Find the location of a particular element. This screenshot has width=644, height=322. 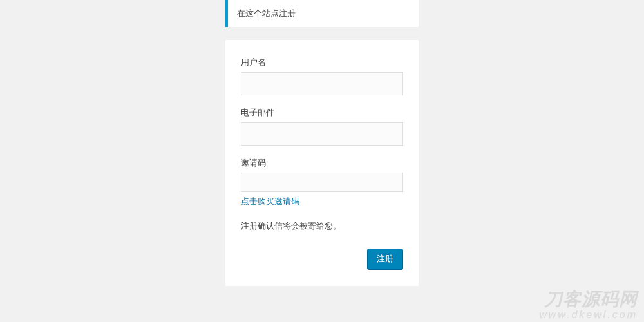

watermark: 刀客源码网 www.dkewl.com is located at coordinates (589, 305).